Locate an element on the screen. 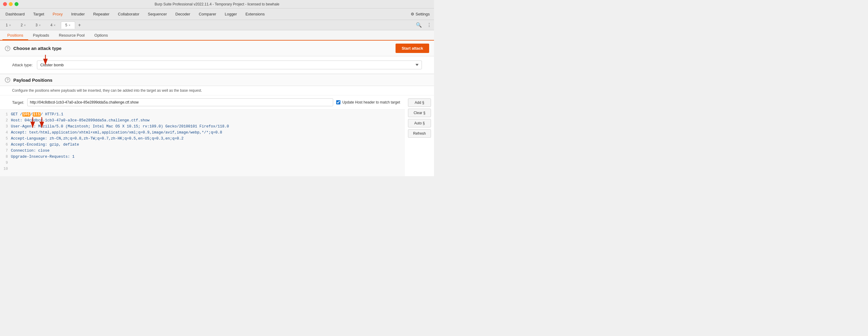  subtab-payloads: Payloads is located at coordinates (41, 36).